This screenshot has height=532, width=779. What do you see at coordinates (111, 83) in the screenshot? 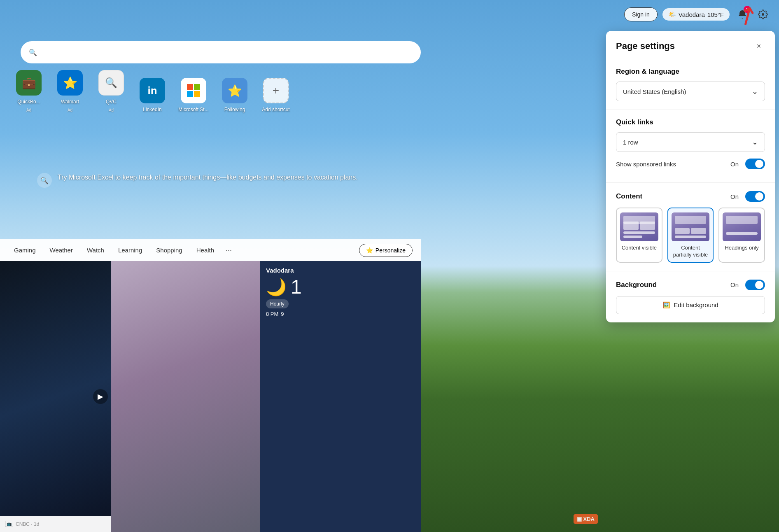
I see `qvc-icon: 🔍` at bounding box center [111, 83].